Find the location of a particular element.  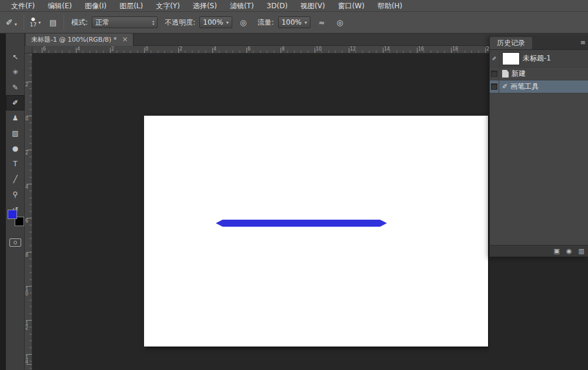

history-brush-source-icon: ✐ is located at coordinates (495, 59).